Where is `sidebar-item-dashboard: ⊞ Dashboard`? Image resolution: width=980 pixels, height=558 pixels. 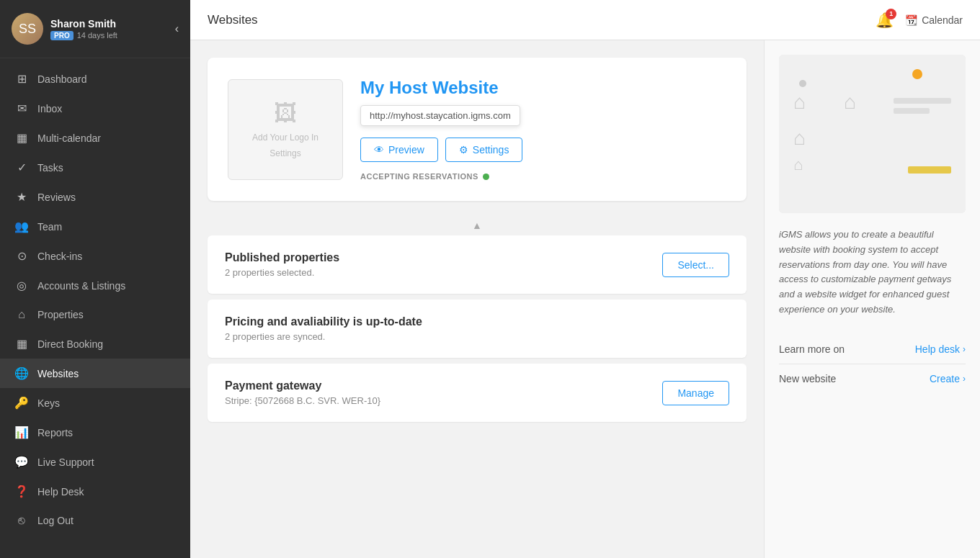 sidebar-item-dashboard: ⊞ Dashboard is located at coordinates (95, 79).